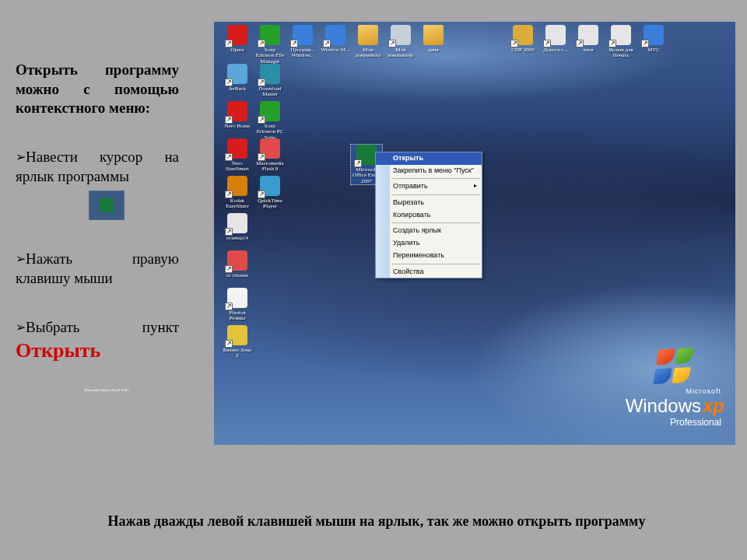  What do you see at coordinates (433, 50) in the screenshot?
I see `desktop-icon-label: даня` at bounding box center [433, 50].